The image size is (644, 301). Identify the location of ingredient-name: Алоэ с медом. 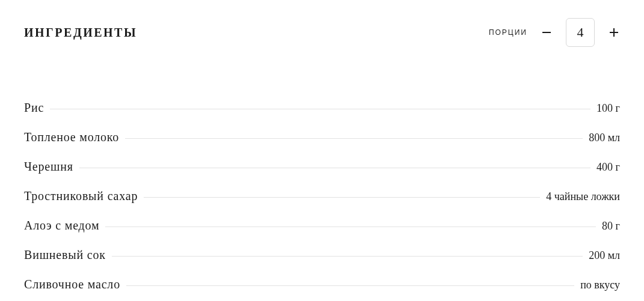
(61, 226).